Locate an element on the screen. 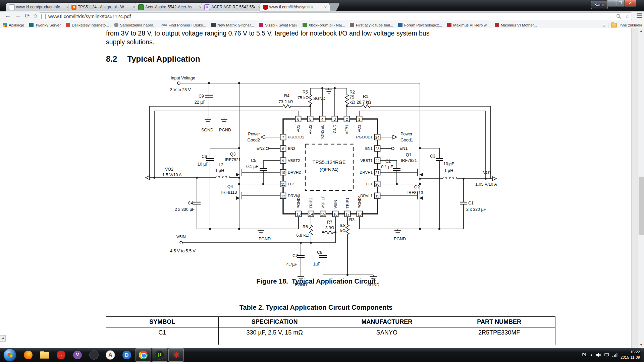 Image resolution: width=644 pixels, height=362 pixels. svg-text: VO2 is located at coordinates (169, 169).